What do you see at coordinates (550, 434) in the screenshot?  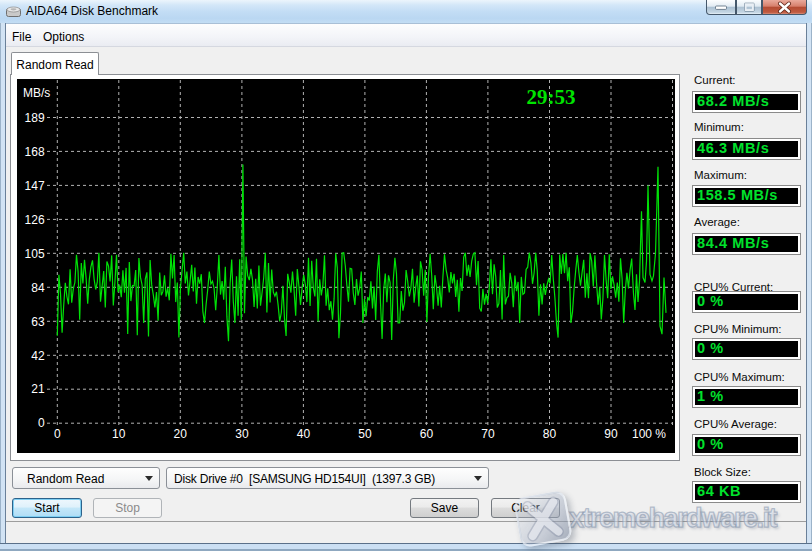 I see `svg-text: 80` at bounding box center [550, 434].